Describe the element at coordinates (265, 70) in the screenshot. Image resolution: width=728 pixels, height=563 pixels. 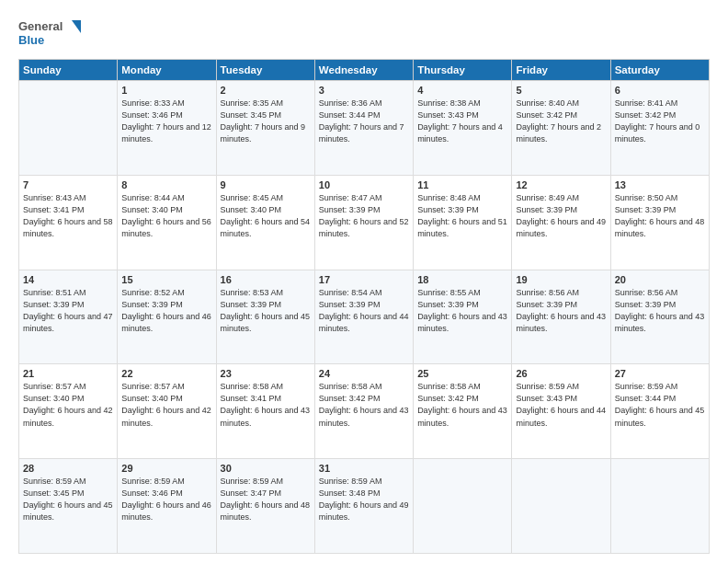
I see `weekday-header-tuesday: Tuesday` at that location.